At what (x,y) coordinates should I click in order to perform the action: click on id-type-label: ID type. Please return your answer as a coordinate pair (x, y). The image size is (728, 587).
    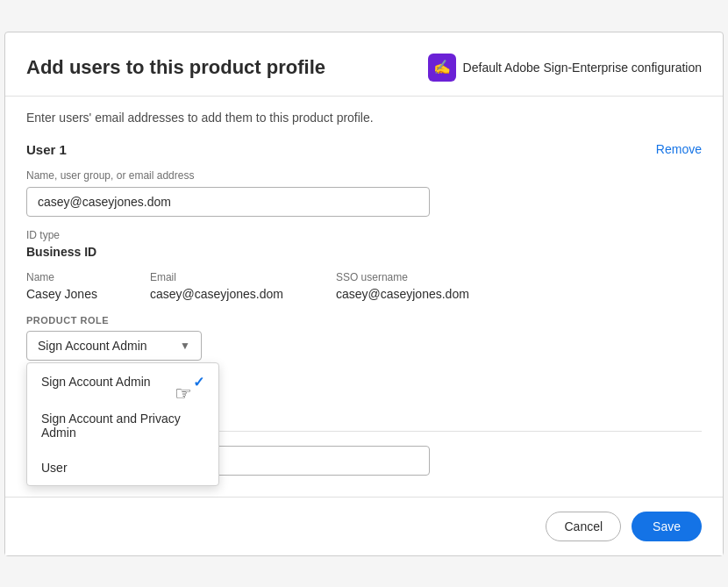
    Looking at the image, I should click on (364, 235).